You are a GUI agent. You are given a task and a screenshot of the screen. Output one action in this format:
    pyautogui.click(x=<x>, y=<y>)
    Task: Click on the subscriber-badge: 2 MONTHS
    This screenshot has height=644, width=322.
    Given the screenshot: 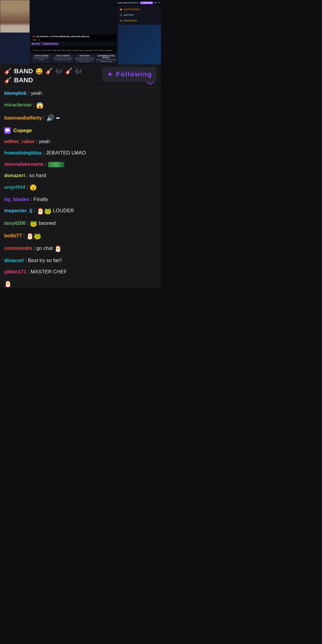 What is the action you would take?
    pyautogui.click(x=147, y=3)
    